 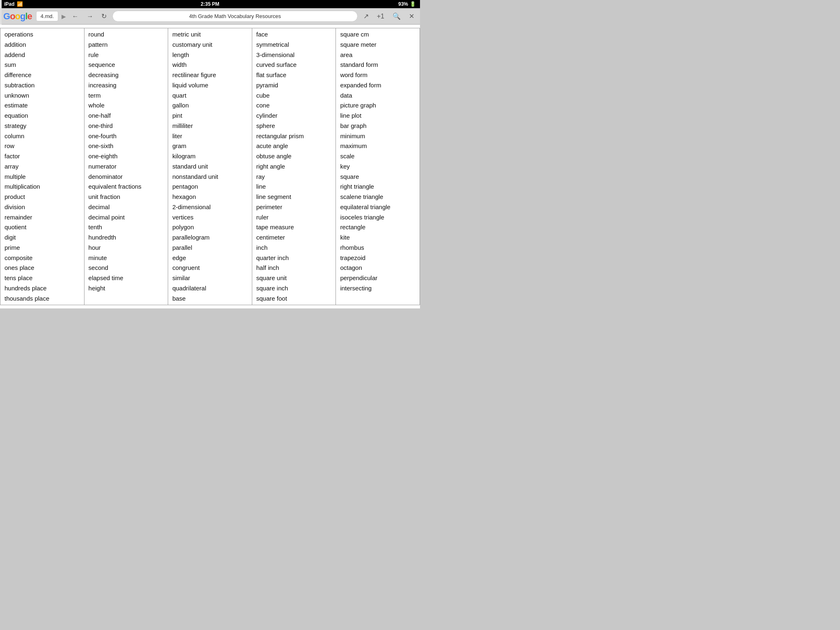 I want to click on vocab-word: decimal, so click(x=126, y=208).